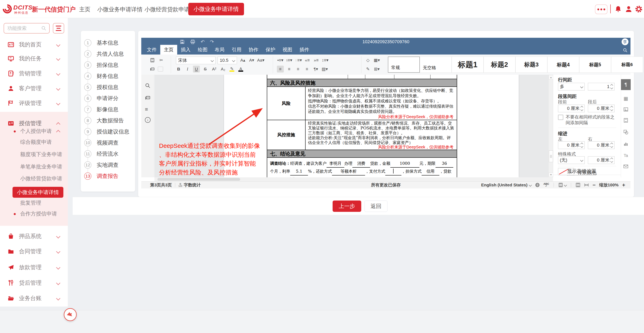 The image size is (644, 333). I want to click on sidebar-item-post-loan: 贷后管理, so click(34, 283).